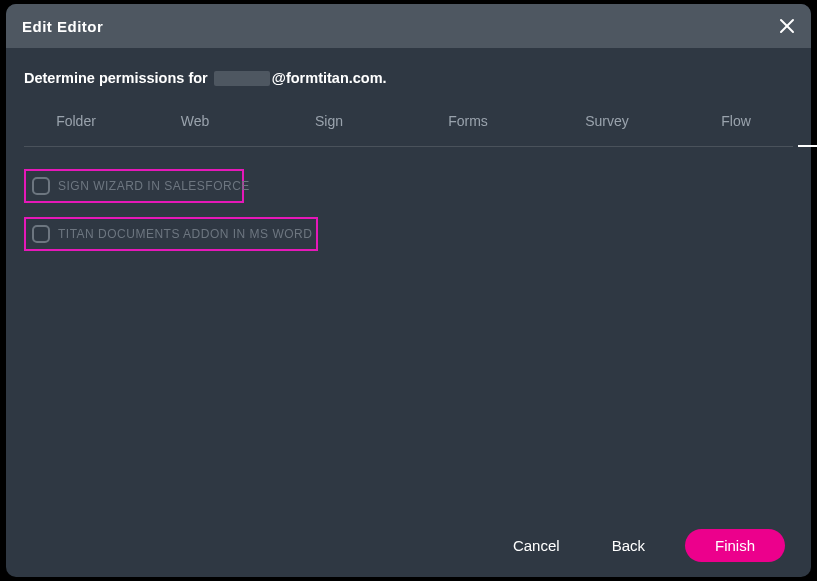 Image resolution: width=817 pixels, height=581 pixels. Describe the element at coordinates (116, 78) in the screenshot. I see `subtitle-prefix: Determine permissions for` at that location.